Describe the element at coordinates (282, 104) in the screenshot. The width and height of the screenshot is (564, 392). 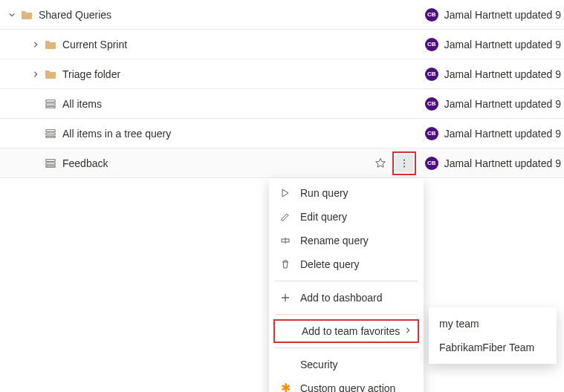
I see `tree-row-all-items: All items CB Jamal Hartnett updated 9` at that location.